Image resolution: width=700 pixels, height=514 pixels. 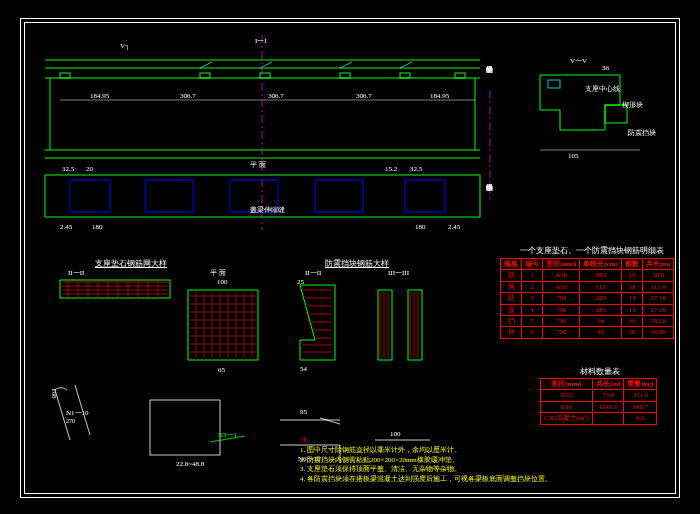 What do you see at coordinates (601, 264) in the screenshot?
I see `t1h4: 单根长(cm)` at bounding box center [601, 264].